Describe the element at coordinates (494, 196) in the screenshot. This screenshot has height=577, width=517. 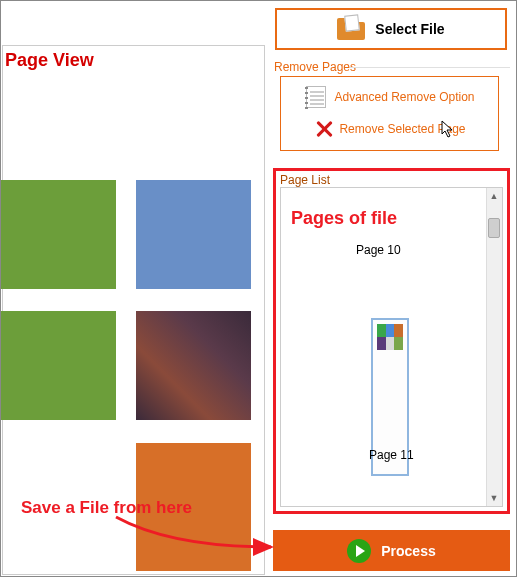
I see `scroll-up-icon: ▲` at that location.